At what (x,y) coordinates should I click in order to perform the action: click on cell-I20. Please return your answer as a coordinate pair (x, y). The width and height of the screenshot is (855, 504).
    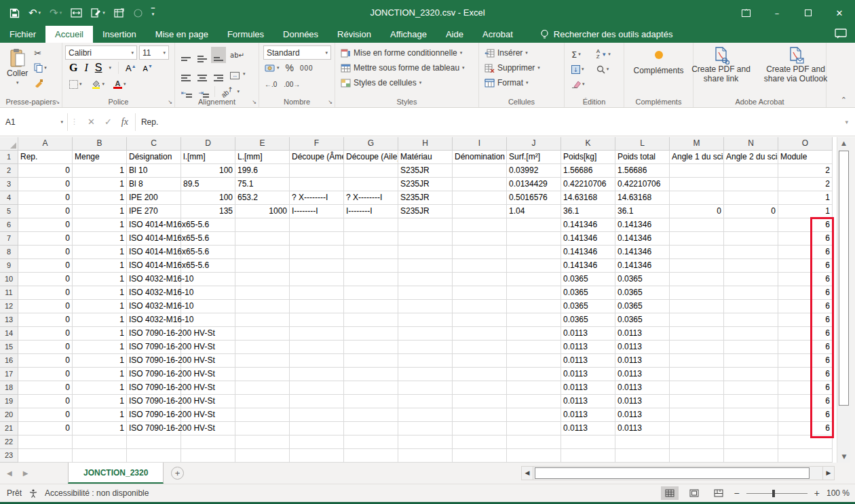
    Looking at the image, I should click on (480, 415).